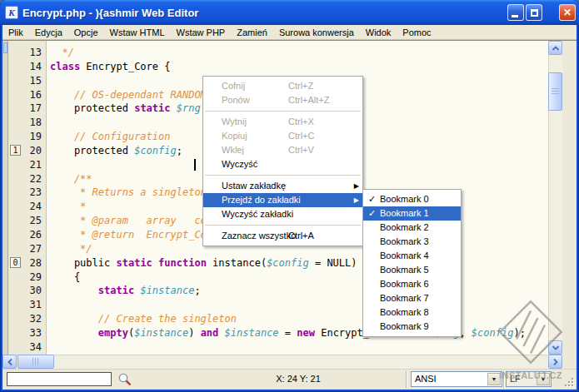  What do you see at coordinates (283, 186) in the screenshot?
I see `menu-item-ustaw-zakładkę: Ustaw zakładkę▶` at bounding box center [283, 186].